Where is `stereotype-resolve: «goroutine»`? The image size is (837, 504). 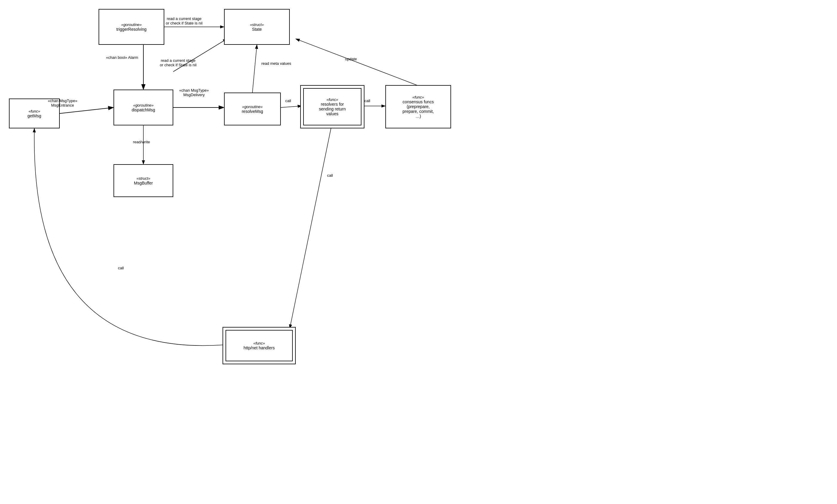
stereotype-resolve: «goroutine» is located at coordinates (253, 107).